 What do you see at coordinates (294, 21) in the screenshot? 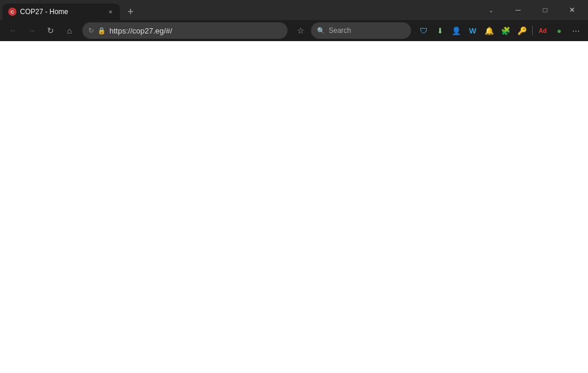
I see `browser-chrome: C COP27 - Home × + ⌄ ─ □ ✕ ← → ↻ ⌂ ↻ 🔒 h…` at bounding box center [294, 21].